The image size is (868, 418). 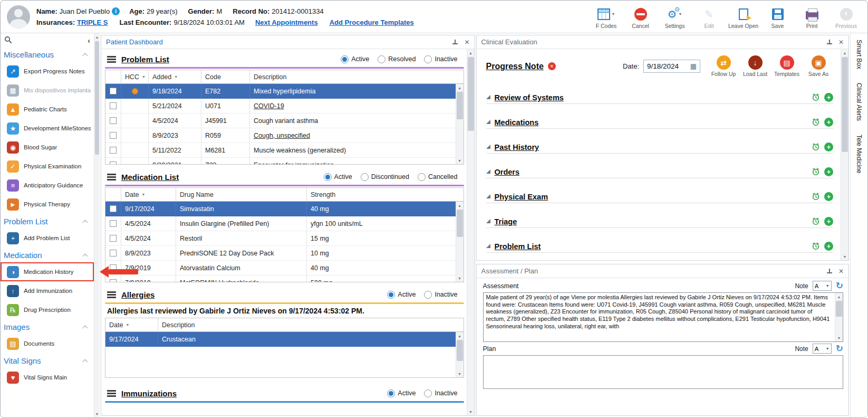 What do you see at coordinates (281, 136) in the screenshot?
I see `table-row: 8/9/2023R059Cough, unspecified` at bounding box center [281, 136].